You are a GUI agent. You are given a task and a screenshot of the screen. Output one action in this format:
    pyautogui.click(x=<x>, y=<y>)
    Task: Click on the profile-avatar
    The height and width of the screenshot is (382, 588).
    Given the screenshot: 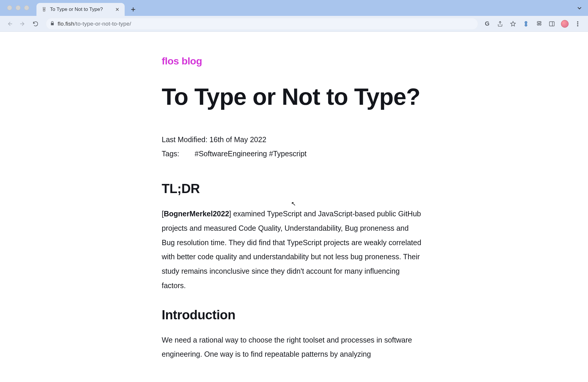 What is the action you would take?
    pyautogui.click(x=565, y=24)
    